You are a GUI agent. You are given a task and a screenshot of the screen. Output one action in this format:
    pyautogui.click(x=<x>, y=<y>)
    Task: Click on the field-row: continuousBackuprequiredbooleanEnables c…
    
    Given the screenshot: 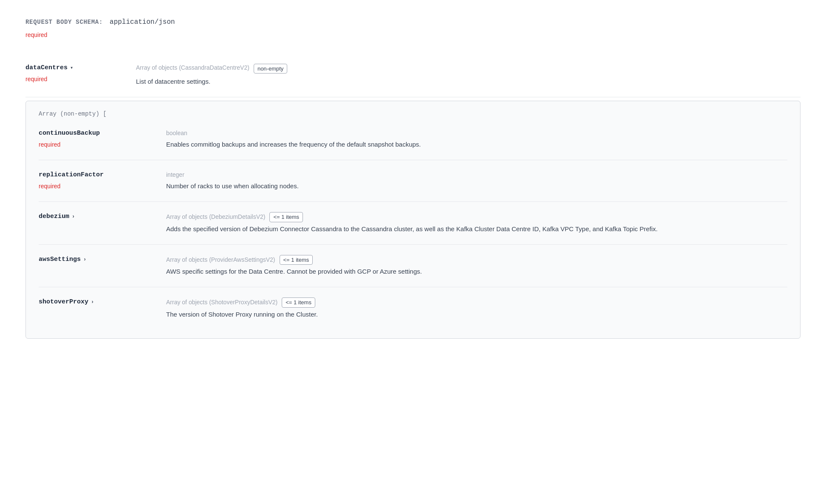 What is the action you would take?
    pyautogui.click(x=413, y=139)
    